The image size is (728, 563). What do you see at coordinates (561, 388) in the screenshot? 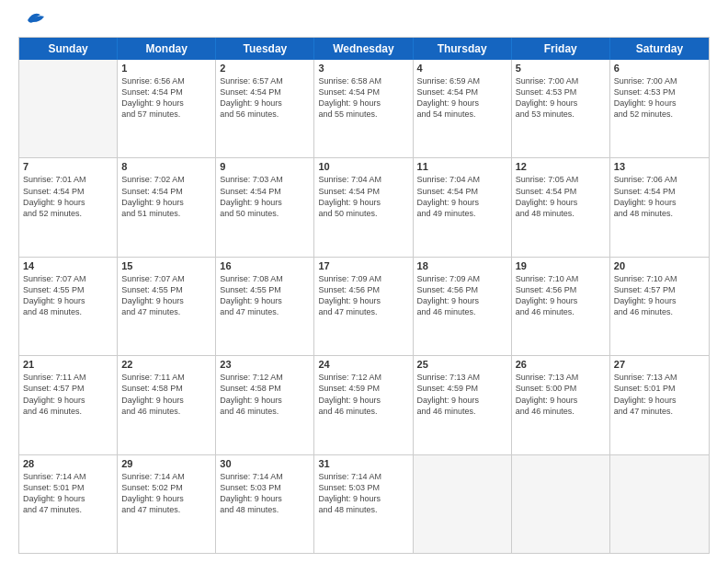
I see `cell-info-line: Sunset: 5:00 PM` at bounding box center [561, 388].